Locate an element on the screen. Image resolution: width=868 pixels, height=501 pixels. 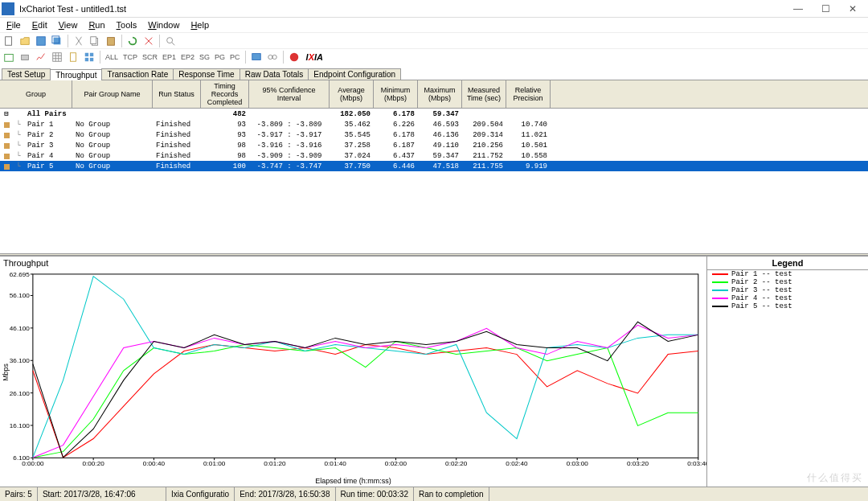
legend-item: Pair 3 -- test is located at coordinates (788, 290).